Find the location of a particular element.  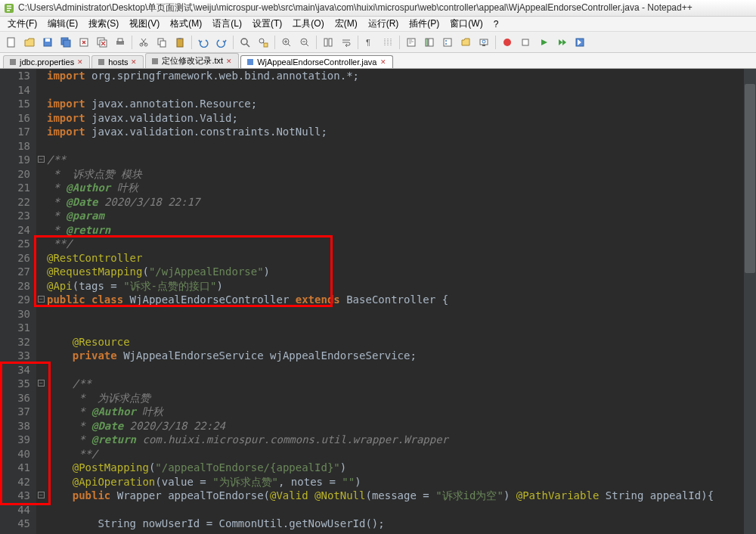

code-line: import javax.validation.constraints.NotN… is located at coordinates (401, 132).